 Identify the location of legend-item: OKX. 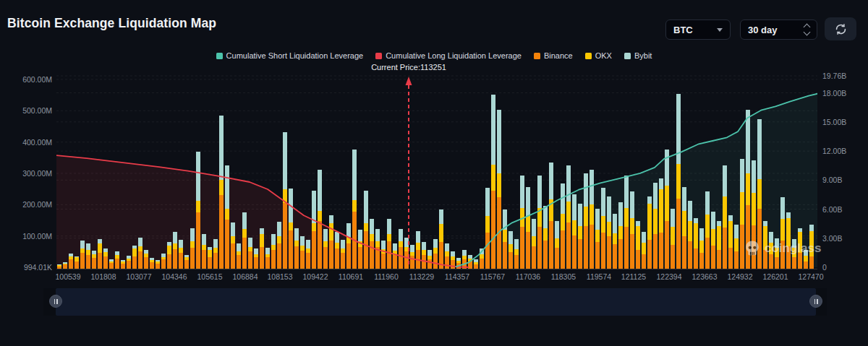
(599, 56).